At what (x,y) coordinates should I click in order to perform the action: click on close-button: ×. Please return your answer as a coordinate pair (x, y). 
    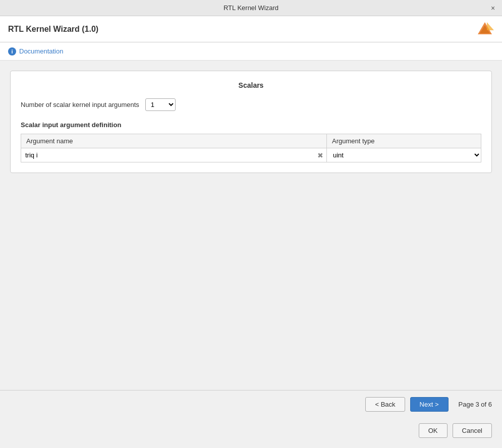
    Looking at the image, I should click on (493, 8).